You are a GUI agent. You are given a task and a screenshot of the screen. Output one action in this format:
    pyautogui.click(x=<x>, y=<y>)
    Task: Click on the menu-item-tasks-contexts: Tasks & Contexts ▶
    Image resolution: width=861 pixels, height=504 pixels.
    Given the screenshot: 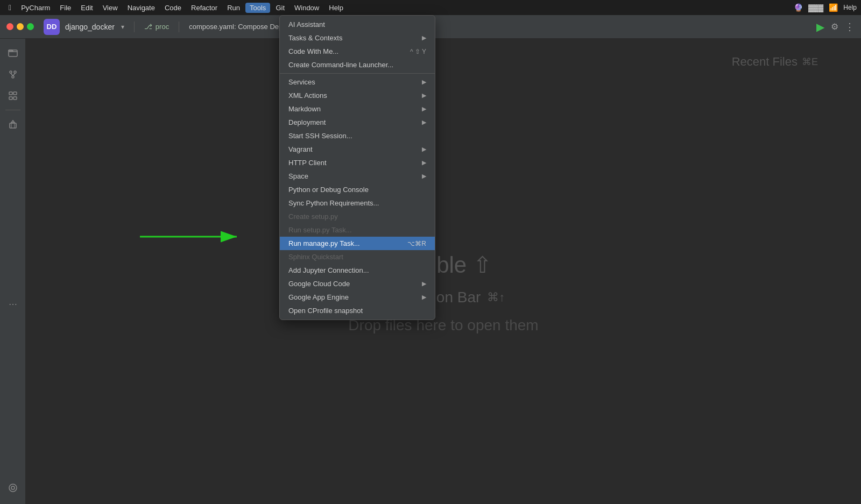 What is the action you would take?
    pyautogui.click(x=357, y=38)
    